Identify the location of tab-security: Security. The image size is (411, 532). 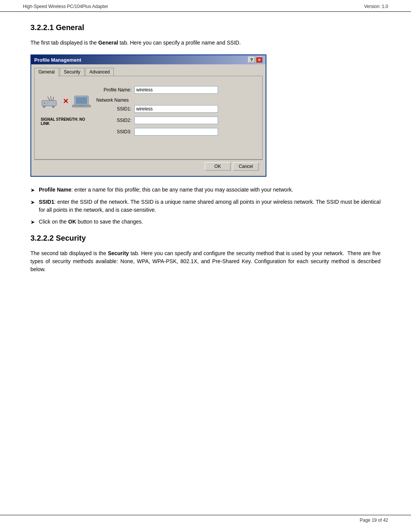
(72, 72).